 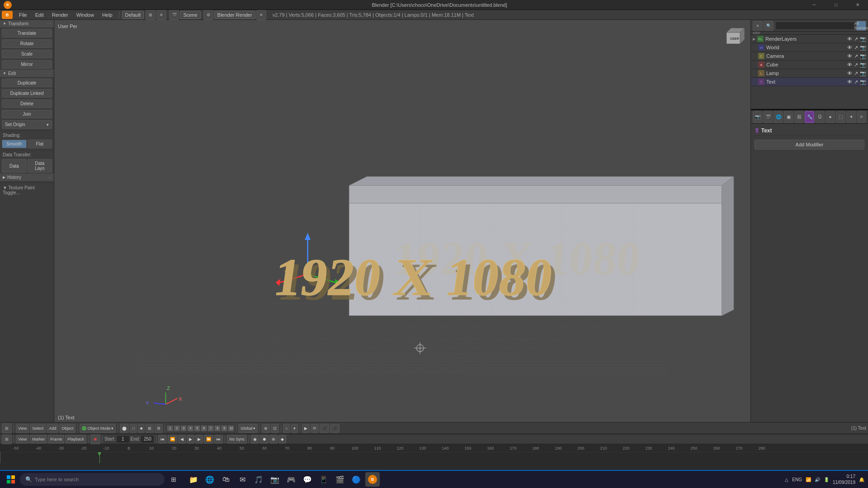 What do you see at coordinates (27, 125) in the screenshot?
I see `set-origin-button: Set Origin ▾` at bounding box center [27, 125].